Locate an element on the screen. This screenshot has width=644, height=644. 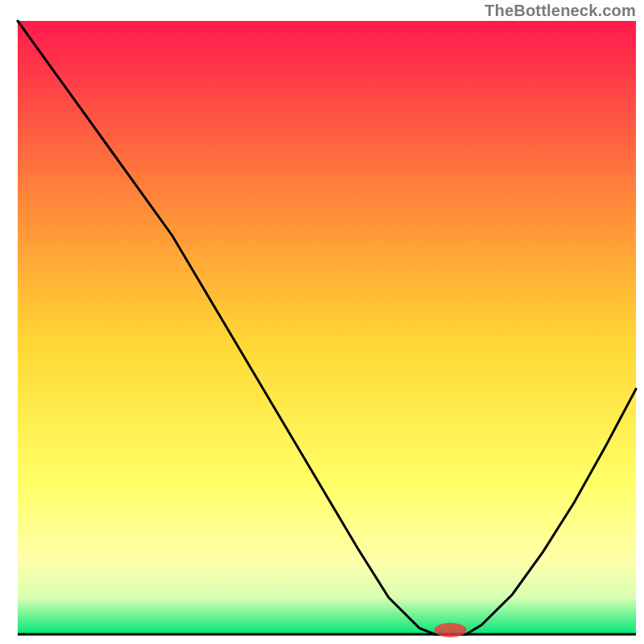
optimal-marker is located at coordinates (451, 630).